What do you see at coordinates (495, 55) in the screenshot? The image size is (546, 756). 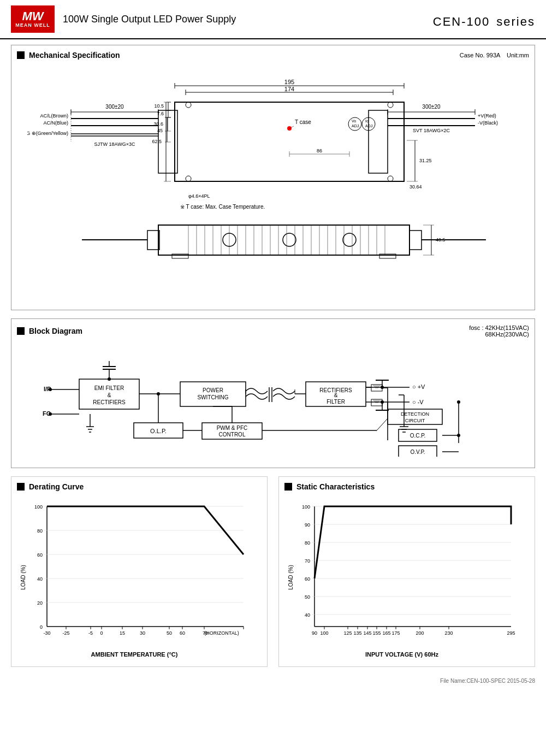 I see `mech-case-info: Case No. 993A Unit:mm` at bounding box center [495, 55].